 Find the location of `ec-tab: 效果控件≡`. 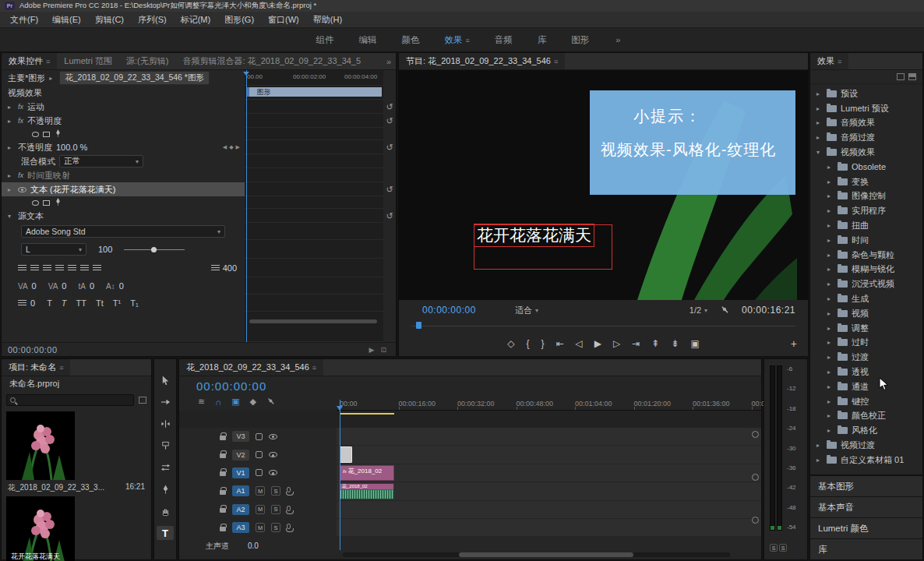

ec-tab: 效果控件≡ is located at coordinates (30, 61).